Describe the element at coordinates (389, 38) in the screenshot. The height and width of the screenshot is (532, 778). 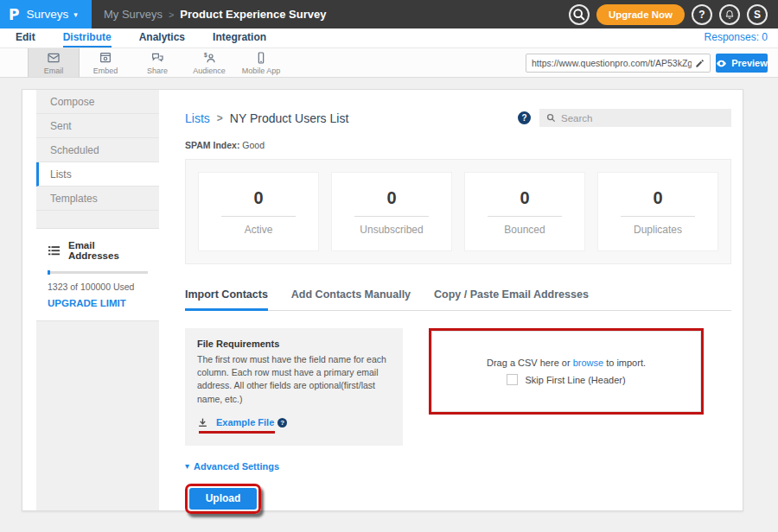
I see `survey-subnav: Edit Distribute Analytics Integration Re…` at that location.